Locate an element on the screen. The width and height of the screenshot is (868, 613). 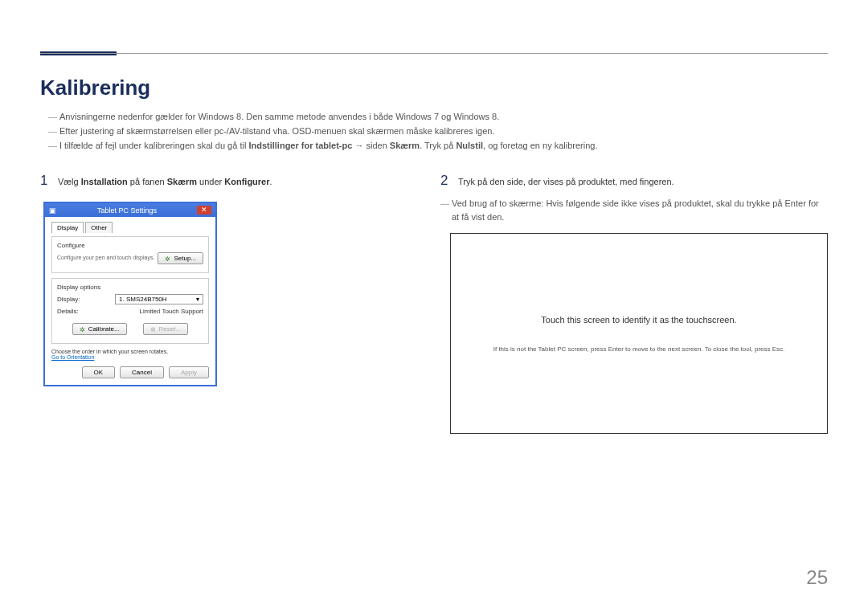
field-row: Display: 1. SMS24B750H ▾ is located at coordinates (130, 299).